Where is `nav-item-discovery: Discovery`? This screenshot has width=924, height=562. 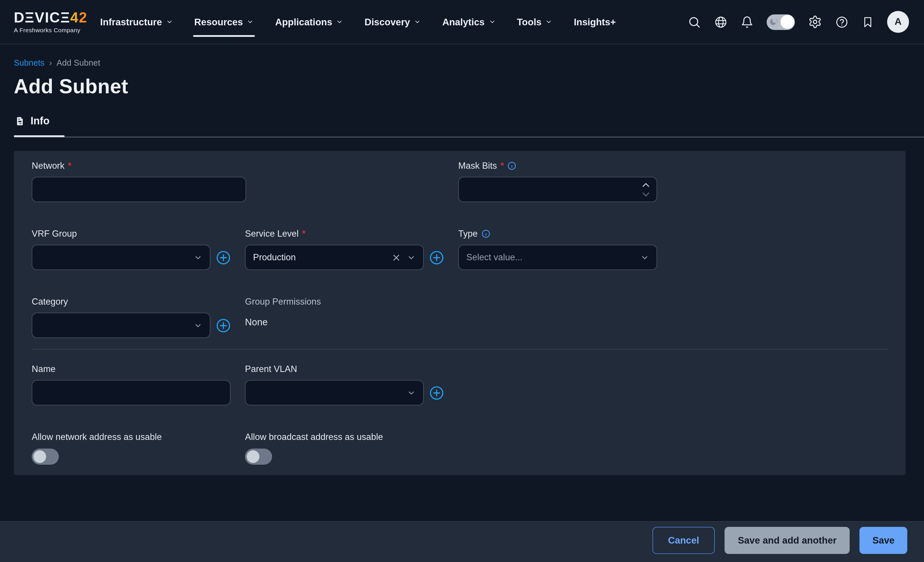 nav-item-discovery: Discovery is located at coordinates (393, 22).